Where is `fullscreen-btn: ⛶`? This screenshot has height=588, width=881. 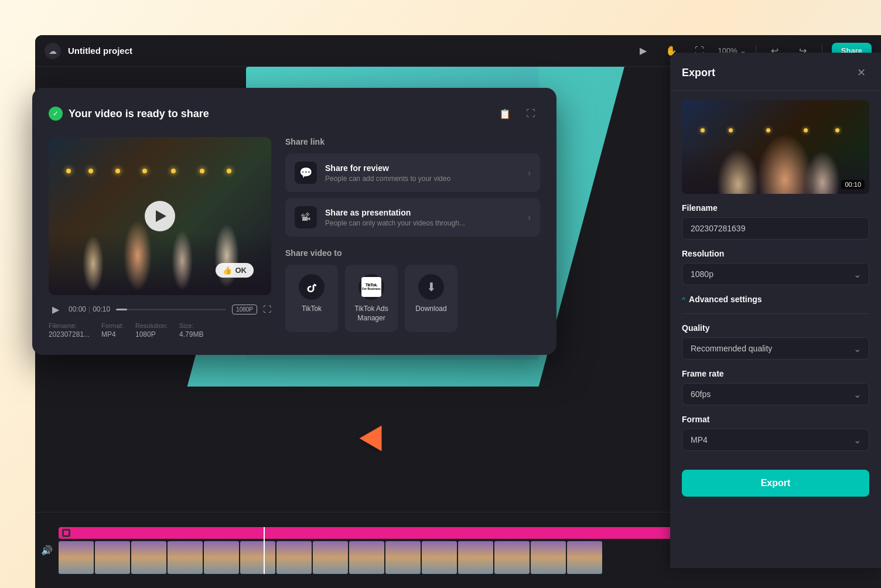
fullscreen-btn: ⛶ is located at coordinates (267, 309).